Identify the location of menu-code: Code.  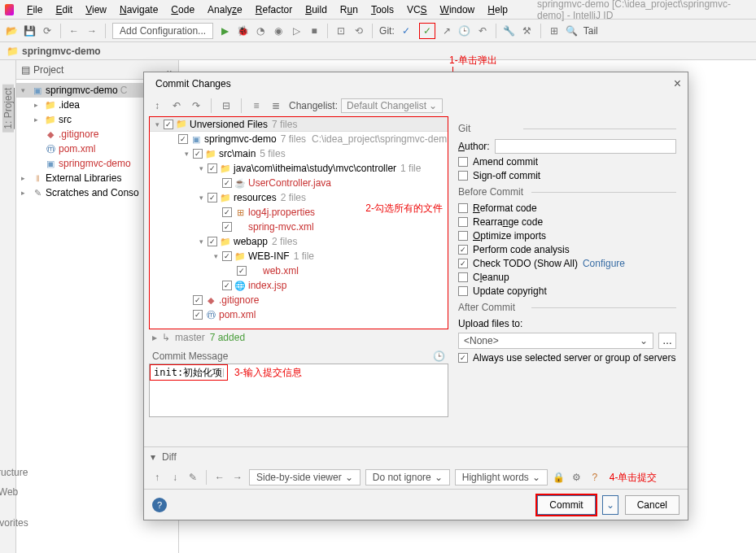
(182, 10).